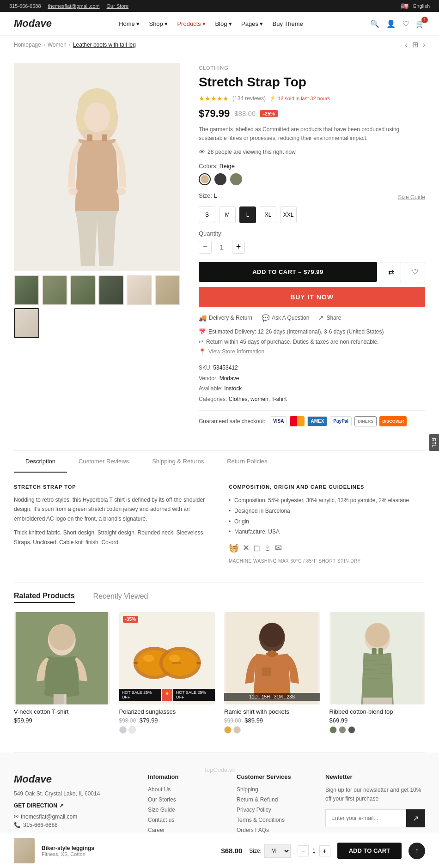 The width and height of the screenshot is (439, 868). What do you see at coordinates (167, 673) in the screenshot?
I see `product-card-2: -35% HOT SALE 25% OFF` at bounding box center [167, 673].